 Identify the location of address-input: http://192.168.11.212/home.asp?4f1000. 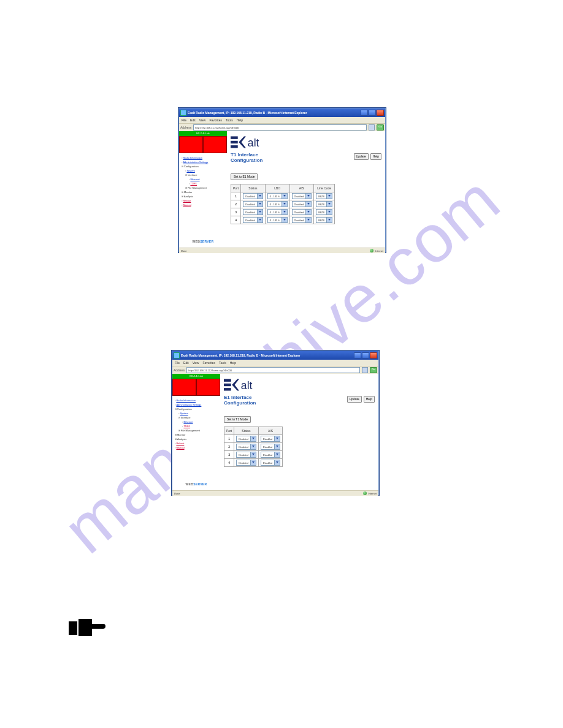
(280, 127).